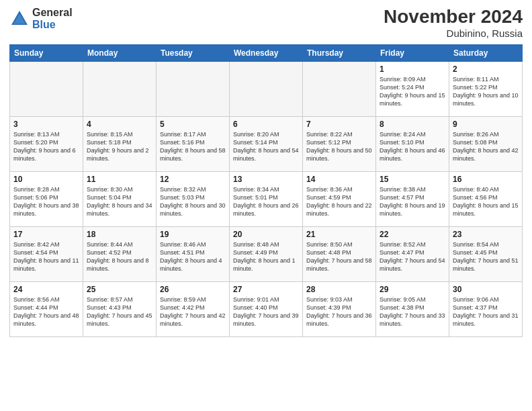 Image resolution: width=532 pixels, height=411 pixels. What do you see at coordinates (486, 254) in the screenshot?
I see `calendar-day-cell: 23Sunrise: 8:54 AM Sunset: 4:45 PM Dayli…` at bounding box center [486, 254].